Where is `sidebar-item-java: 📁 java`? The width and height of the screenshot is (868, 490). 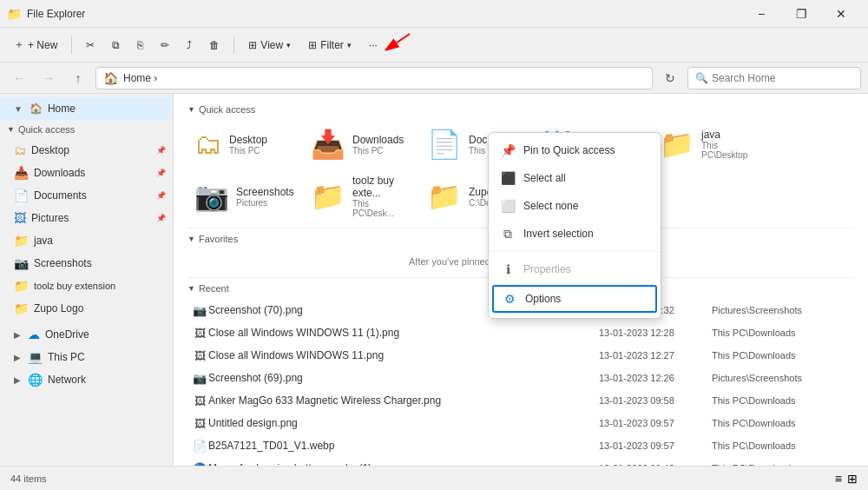 sidebar-item-java: 📁 java is located at coordinates (87, 241).